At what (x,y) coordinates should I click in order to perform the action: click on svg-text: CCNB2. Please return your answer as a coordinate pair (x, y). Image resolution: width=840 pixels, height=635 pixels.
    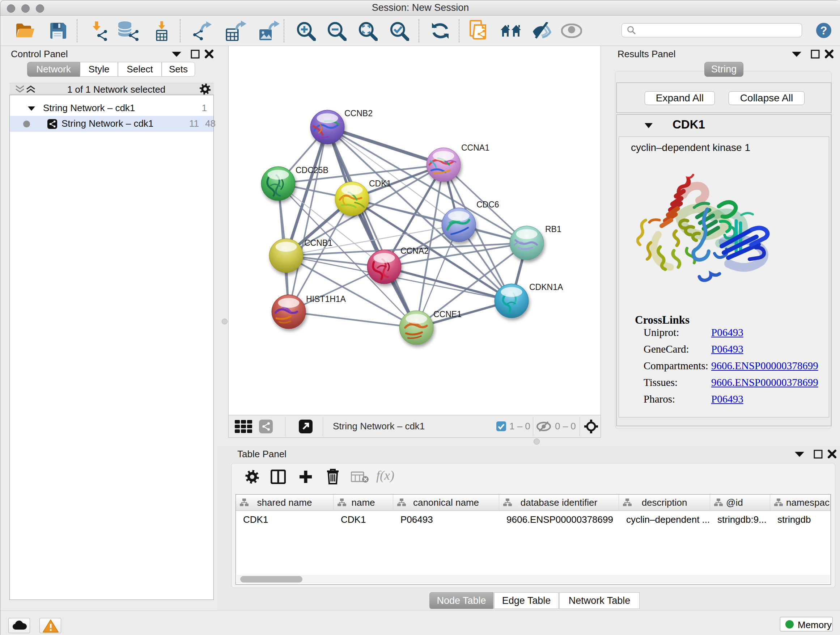
    Looking at the image, I should click on (358, 113).